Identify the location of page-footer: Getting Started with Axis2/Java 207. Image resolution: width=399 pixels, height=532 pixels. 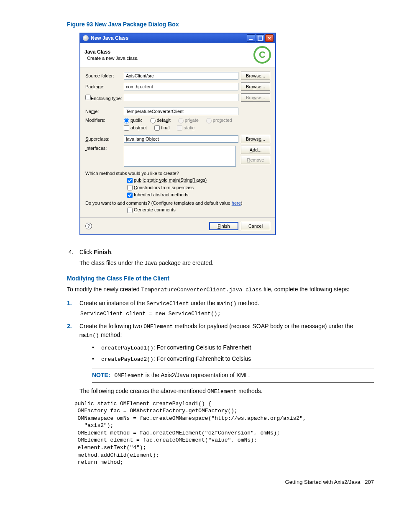
(220, 482).